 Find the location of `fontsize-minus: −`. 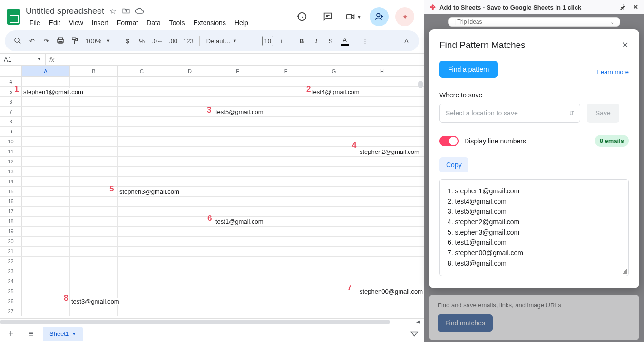

fontsize-minus: − is located at coordinates (254, 41).